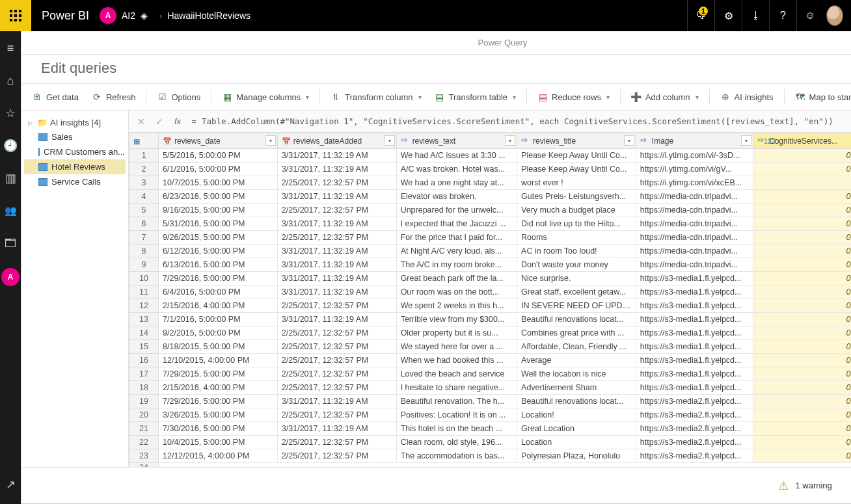 The height and width of the screenshot is (504, 851). I want to click on cell-image: https://s3-media1.fl.yelpcd..., so click(694, 360).